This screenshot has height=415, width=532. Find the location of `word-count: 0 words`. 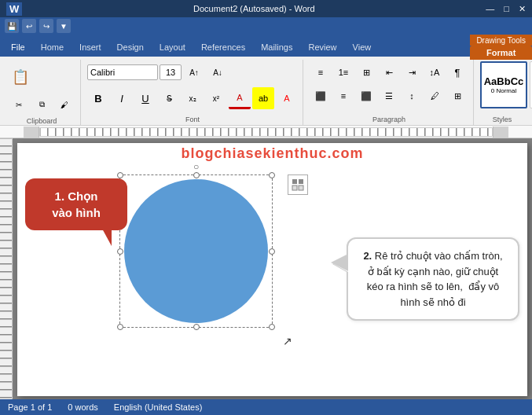

word-count: 0 words is located at coordinates (83, 407).